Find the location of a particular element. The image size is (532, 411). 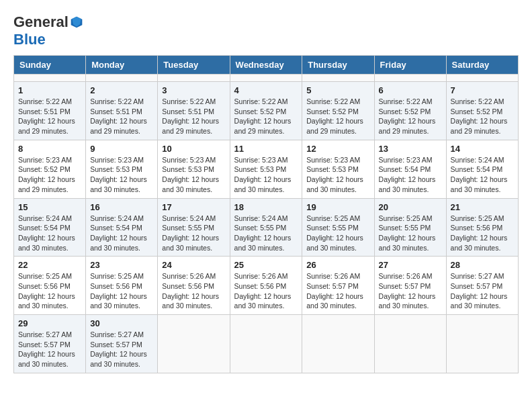

day-number: 17 is located at coordinates (193, 207).